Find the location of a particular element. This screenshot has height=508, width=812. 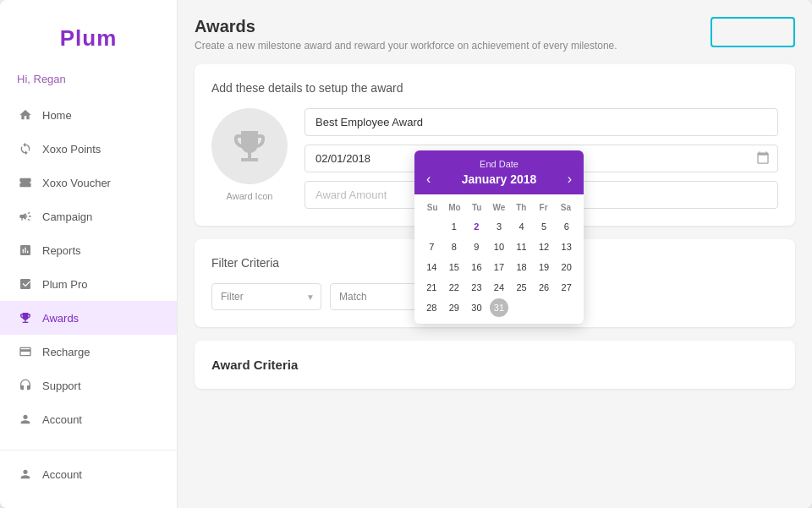

cal-day-30: 30 is located at coordinates (476, 308).